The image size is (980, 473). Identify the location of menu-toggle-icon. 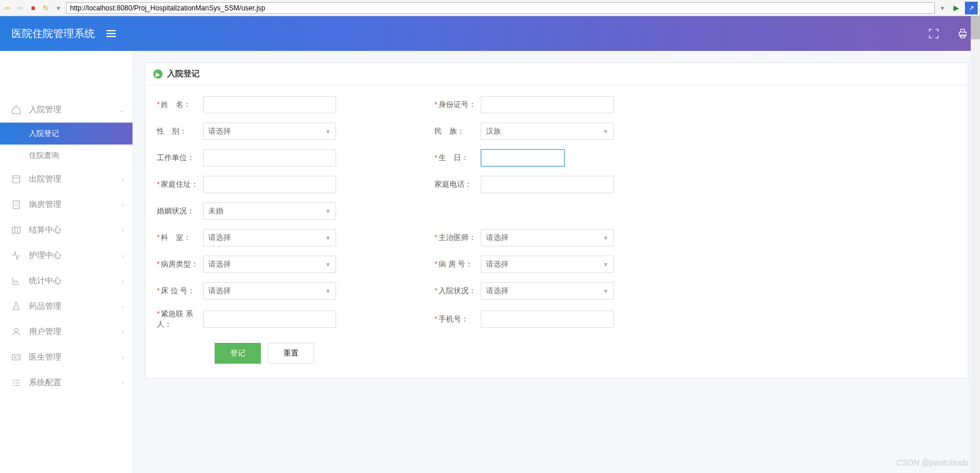
(111, 34).